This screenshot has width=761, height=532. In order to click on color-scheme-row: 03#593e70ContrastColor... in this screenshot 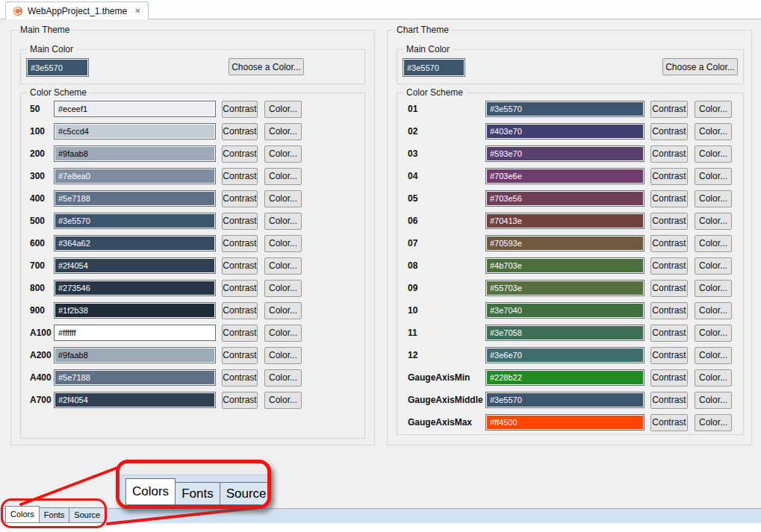, I will do `click(575, 154)`.